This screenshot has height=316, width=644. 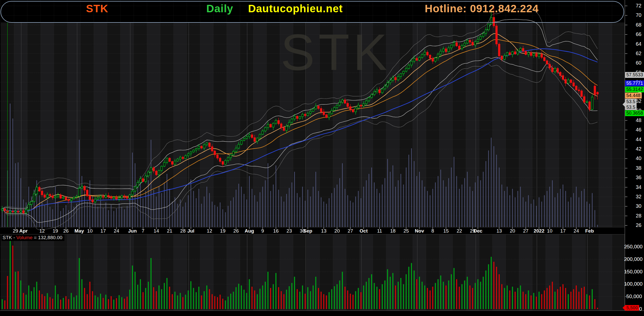 What do you see at coordinates (183, 231) in the screenshot?
I see `date-axis-label: 28` at bounding box center [183, 231].